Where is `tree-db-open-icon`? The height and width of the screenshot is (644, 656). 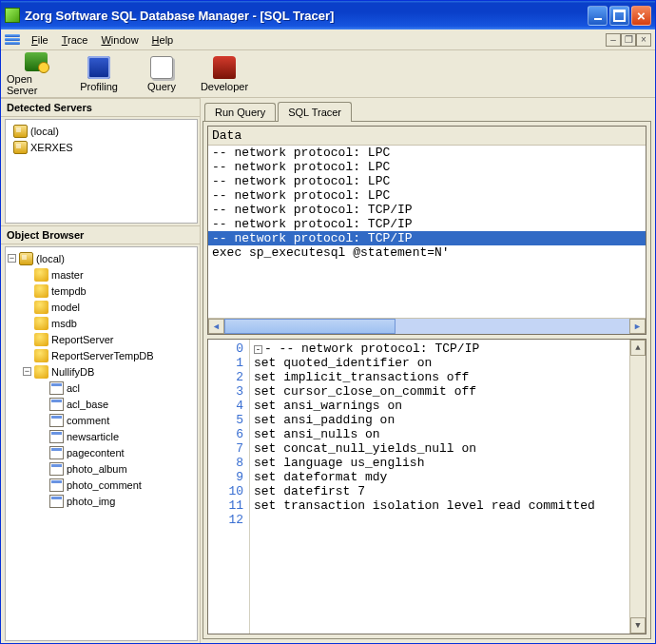 tree-db-open-icon is located at coordinates (42, 372).